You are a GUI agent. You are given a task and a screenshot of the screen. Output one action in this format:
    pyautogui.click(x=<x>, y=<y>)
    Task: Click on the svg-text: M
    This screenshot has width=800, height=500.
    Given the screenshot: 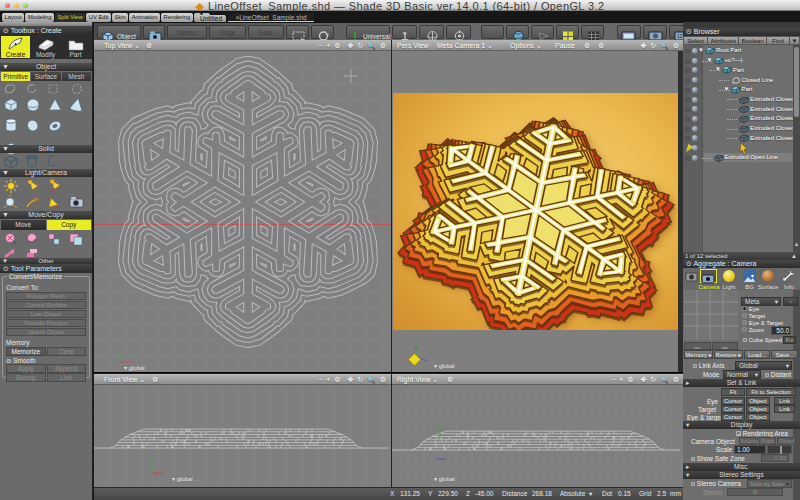 What is the action you would take?
    pyautogui.click(x=404, y=34)
    